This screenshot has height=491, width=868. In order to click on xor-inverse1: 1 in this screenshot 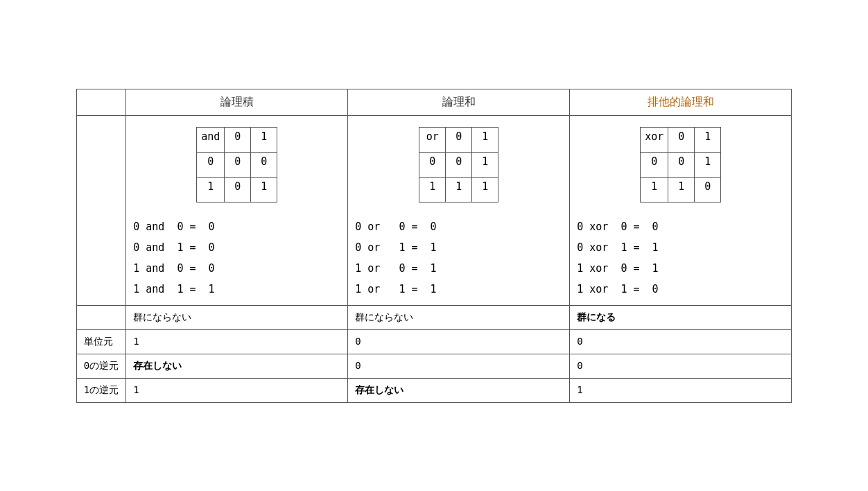, I will do `click(681, 390)`.